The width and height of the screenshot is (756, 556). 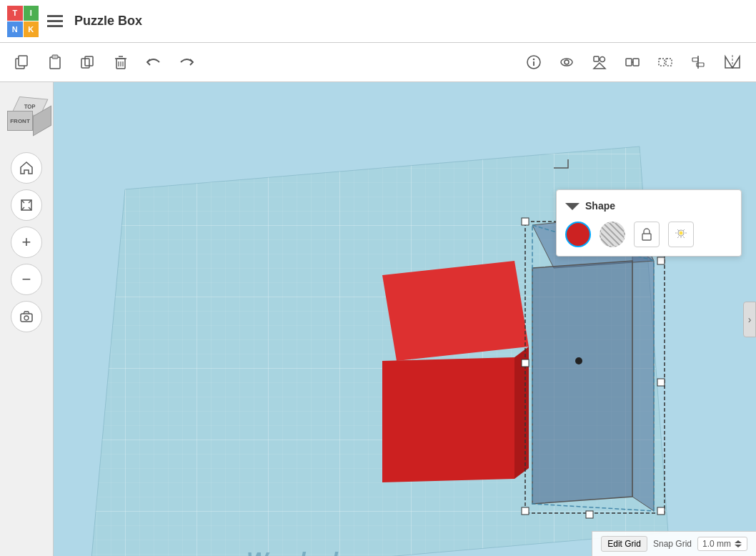 What do you see at coordinates (20, 121) in the screenshot?
I see `cube-front-label: FRONT` at bounding box center [20, 121].